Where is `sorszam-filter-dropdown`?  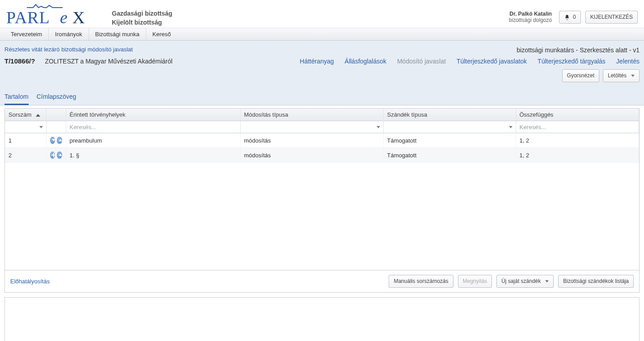 sorszam-filter-dropdown is located at coordinates (25, 127).